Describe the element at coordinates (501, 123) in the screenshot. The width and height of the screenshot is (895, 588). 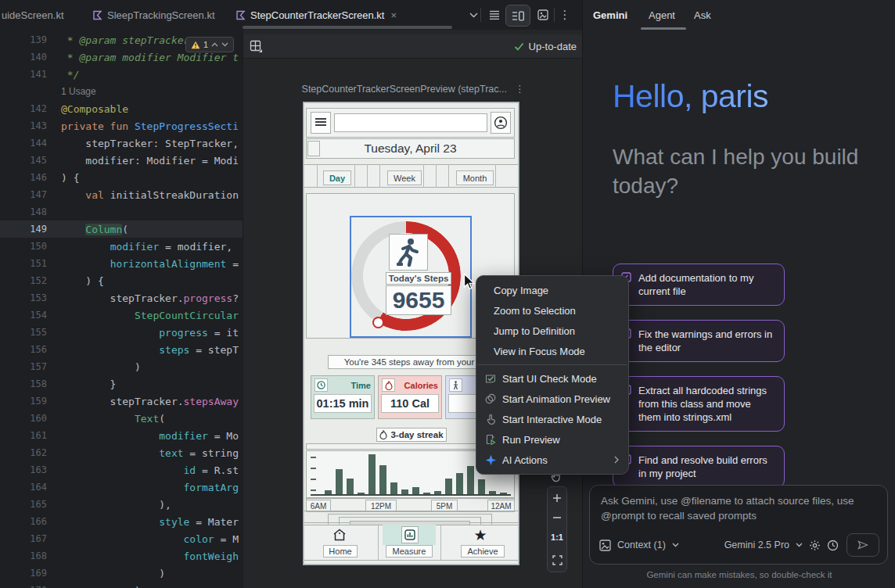
I see `profile-button` at that location.